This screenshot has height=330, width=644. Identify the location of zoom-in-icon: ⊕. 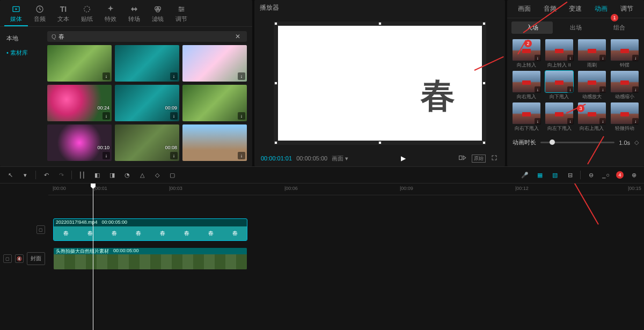
(634, 175).